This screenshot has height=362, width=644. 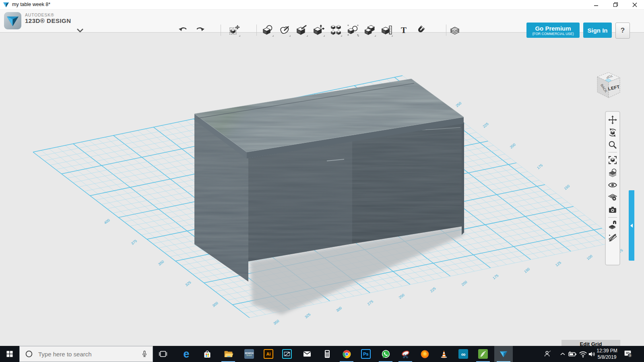 What do you see at coordinates (336, 30) in the screenshot?
I see `pattern-tool-button` at bounding box center [336, 30].